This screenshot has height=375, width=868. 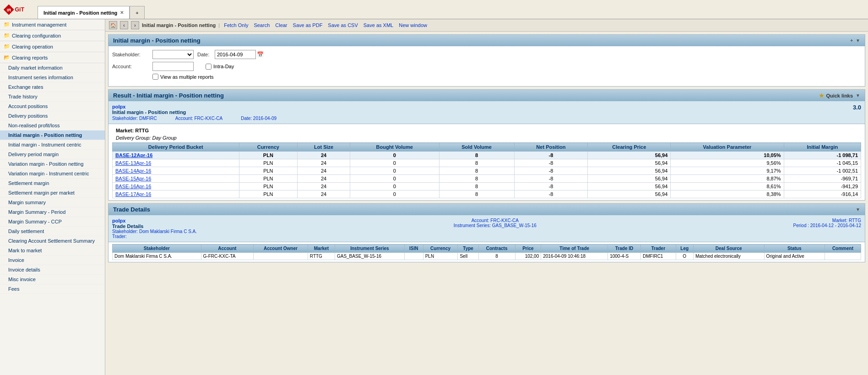 I want to click on new-tab-button: +, so click(x=137, y=12).